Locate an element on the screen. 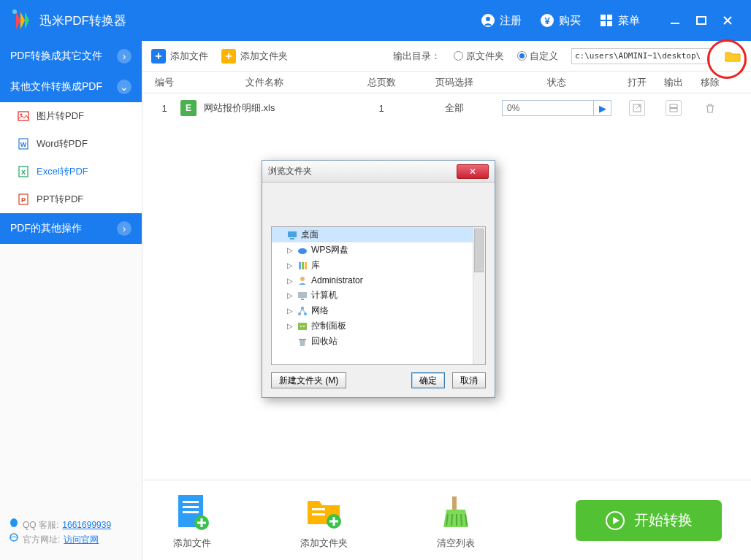 The height and width of the screenshot is (560, 751). radio-custom-folder: 自定义 is located at coordinates (538, 56).